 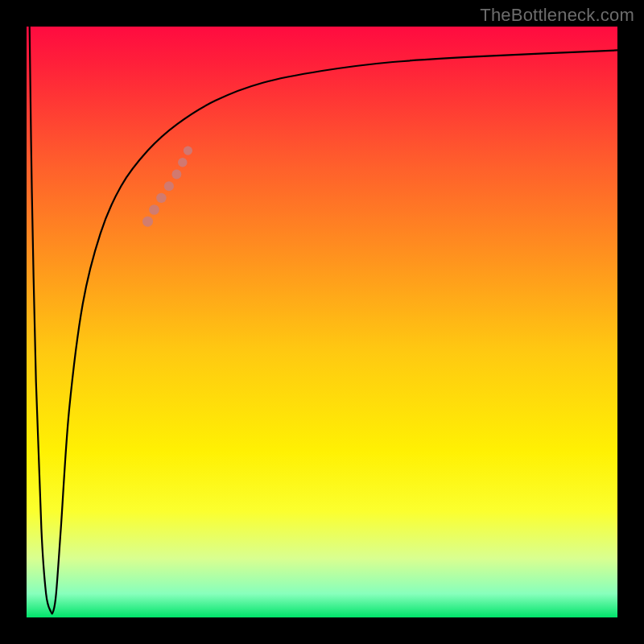 What do you see at coordinates (167, 187) in the screenshot?
I see `highlight-segment` at bounding box center [167, 187].